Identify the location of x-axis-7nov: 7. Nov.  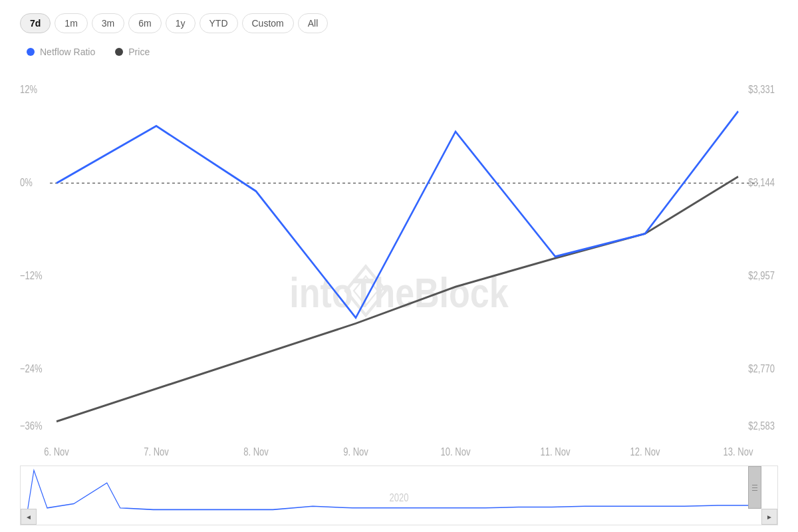
(156, 452).